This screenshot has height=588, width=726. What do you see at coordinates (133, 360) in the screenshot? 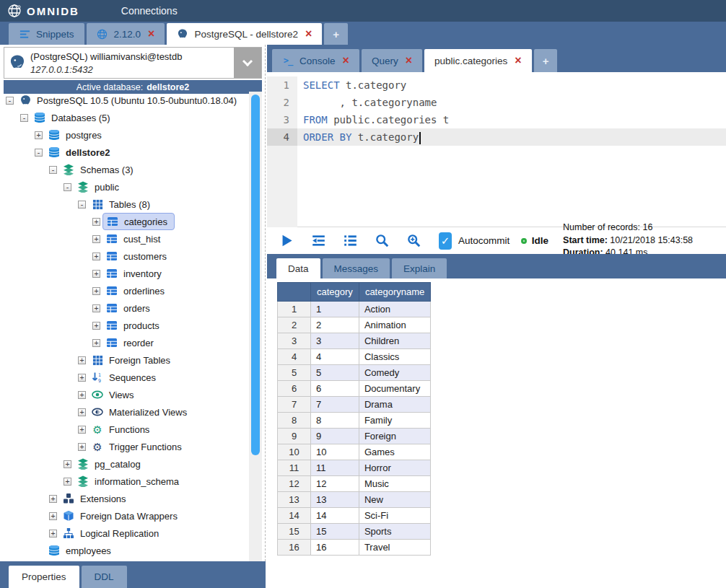
I see `tree-item-foreign-tables: +Foreign Tables` at bounding box center [133, 360].